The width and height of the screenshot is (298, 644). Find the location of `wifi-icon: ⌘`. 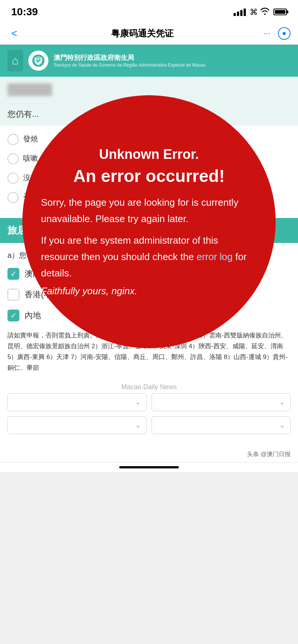

wifi-icon: ⌘ is located at coordinates (260, 12).